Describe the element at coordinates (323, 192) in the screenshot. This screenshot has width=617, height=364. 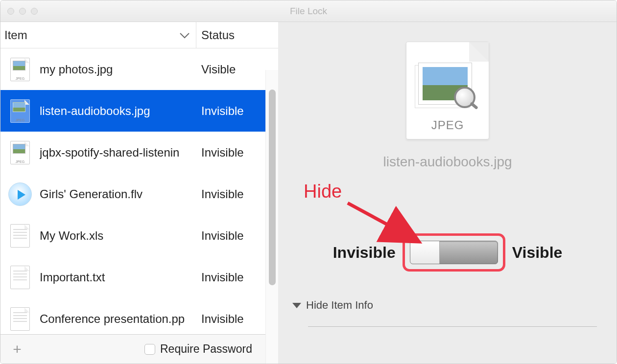
I see `annotation-hide-label: Hide` at that location.